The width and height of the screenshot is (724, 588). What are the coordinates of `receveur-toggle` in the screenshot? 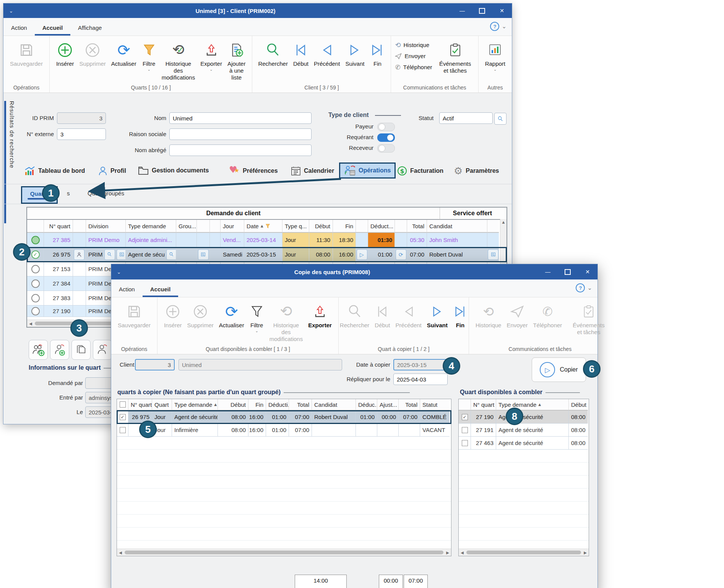 It's located at (386, 148).